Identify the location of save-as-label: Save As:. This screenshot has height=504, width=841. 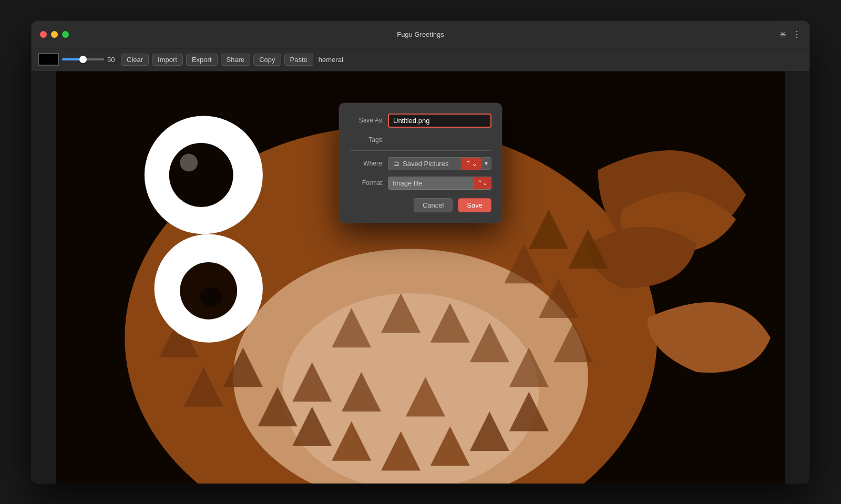
(367, 120).